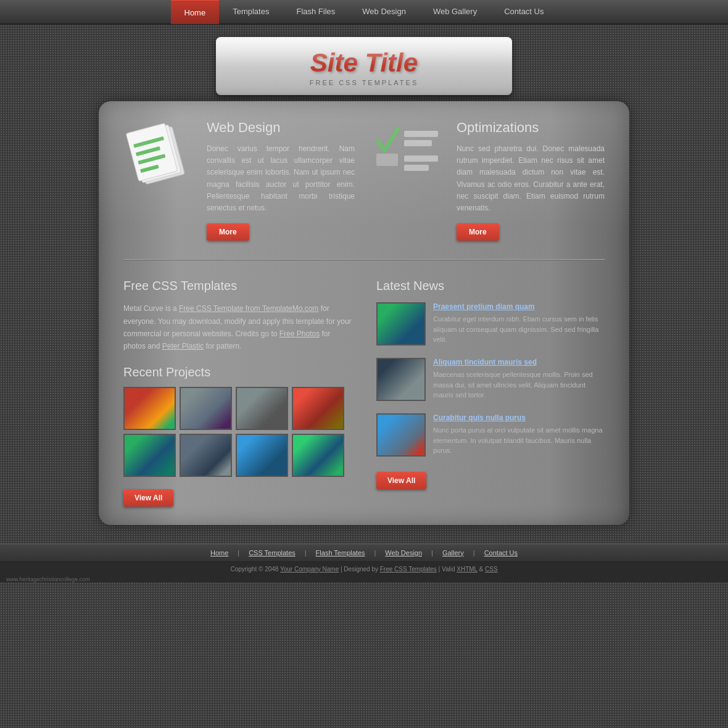 Image resolution: width=728 pixels, height=728 pixels. What do you see at coordinates (281, 180) in the screenshot?
I see `feature-web-design-content: Web Design Donec varius tempor hendrerit…` at bounding box center [281, 180].